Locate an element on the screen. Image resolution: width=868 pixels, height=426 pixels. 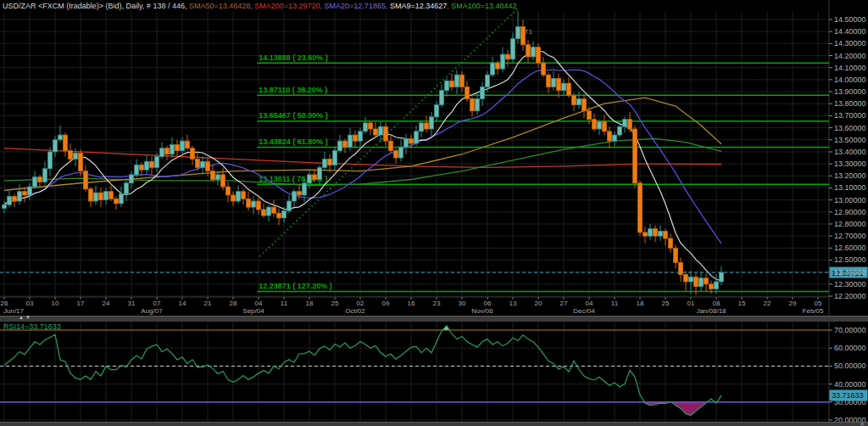
price-axis-label: 14.50000 is located at coordinates (850, 20).